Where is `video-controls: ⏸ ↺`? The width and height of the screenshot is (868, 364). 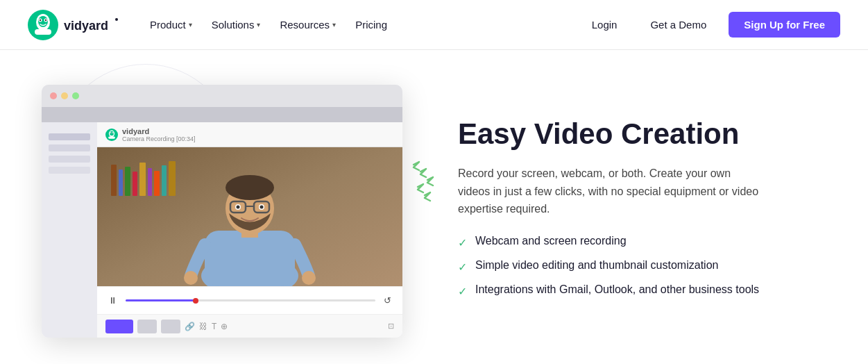
video-controls: ⏸ ↺ is located at coordinates (250, 300).